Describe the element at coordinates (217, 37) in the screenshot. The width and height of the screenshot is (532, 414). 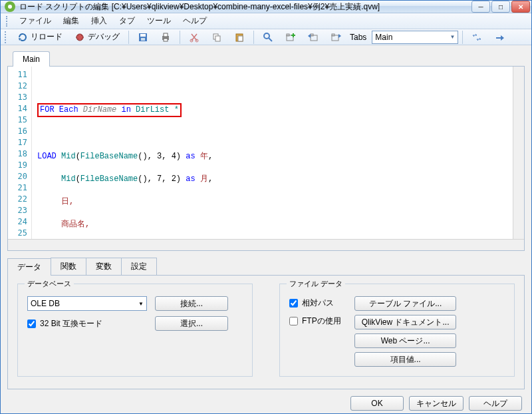
I see `copy-button` at that location.